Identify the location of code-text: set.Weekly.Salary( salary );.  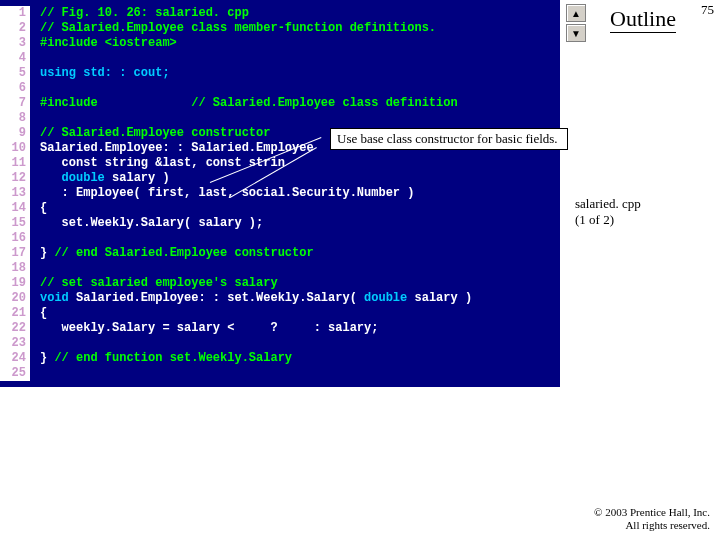
(152, 223).